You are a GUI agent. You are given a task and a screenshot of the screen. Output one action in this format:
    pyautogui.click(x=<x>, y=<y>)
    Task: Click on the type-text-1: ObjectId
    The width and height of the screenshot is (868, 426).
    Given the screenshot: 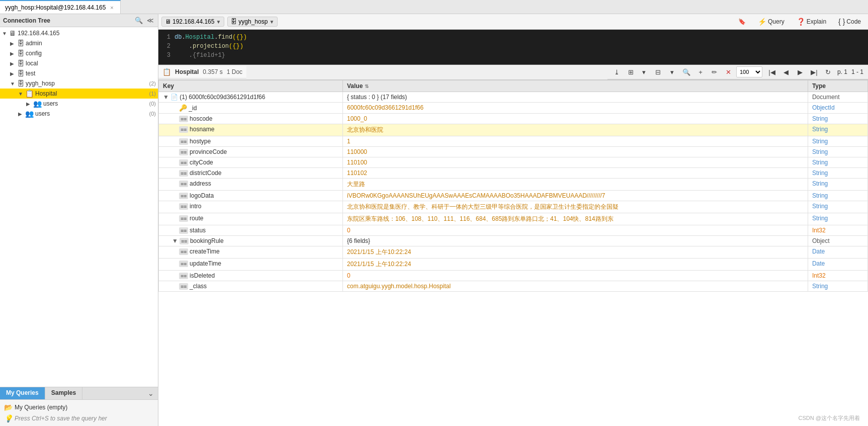 What is the action you would take?
    pyautogui.click(x=824, y=108)
    